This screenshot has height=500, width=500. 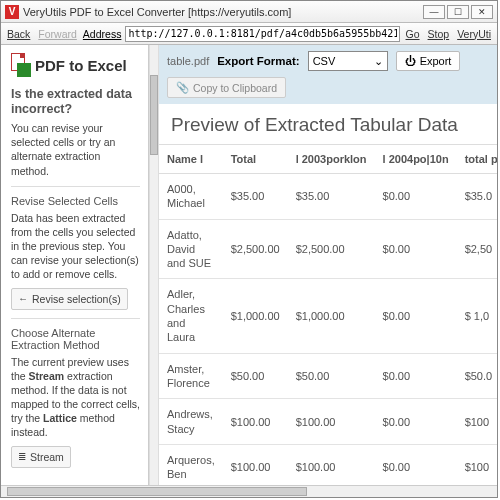 What do you see at coordinates (191, 422) in the screenshot?
I see `cell-name: Andrews, Stacy` at bounding box center [191, 422].